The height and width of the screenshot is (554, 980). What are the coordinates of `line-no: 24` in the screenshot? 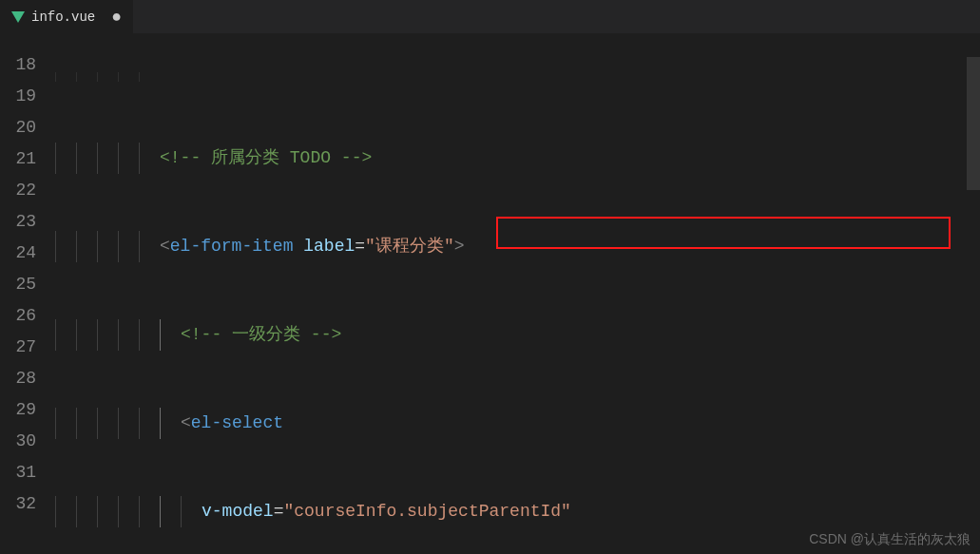 It's located at (18, 253).